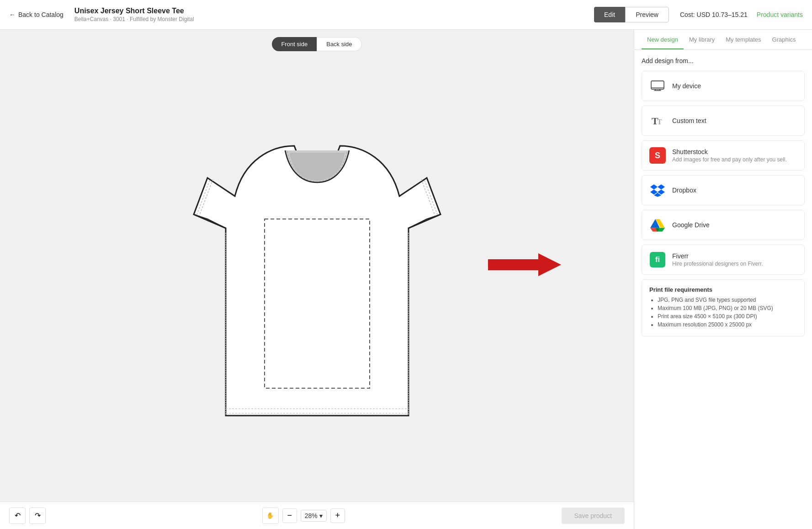  What do you see at coordinates (717, 264) in the screenshot?
I see `fiverr-sublabel: Hire professional designers on Fiverr.` at bounding box center [717, 264].